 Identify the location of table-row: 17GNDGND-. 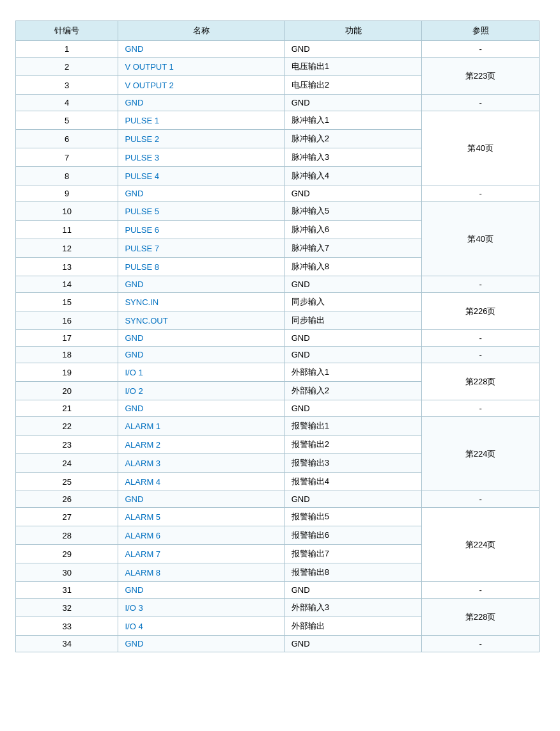
(277, 338).